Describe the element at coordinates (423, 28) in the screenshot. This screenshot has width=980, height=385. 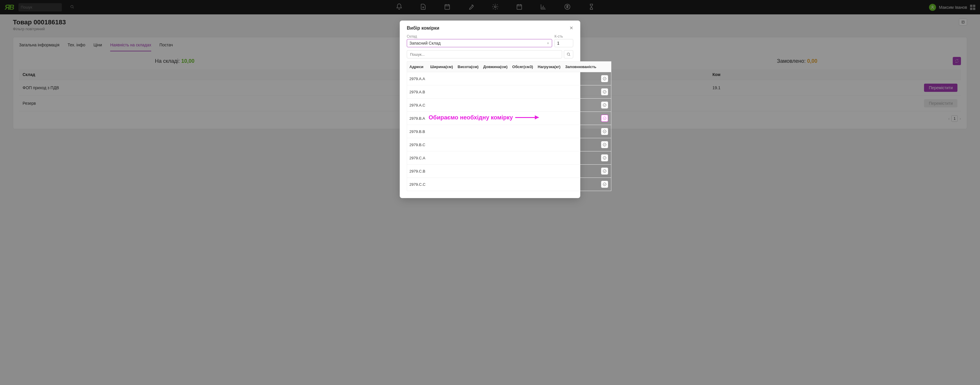
I see `modal-title: Вибір комірки` at that location.